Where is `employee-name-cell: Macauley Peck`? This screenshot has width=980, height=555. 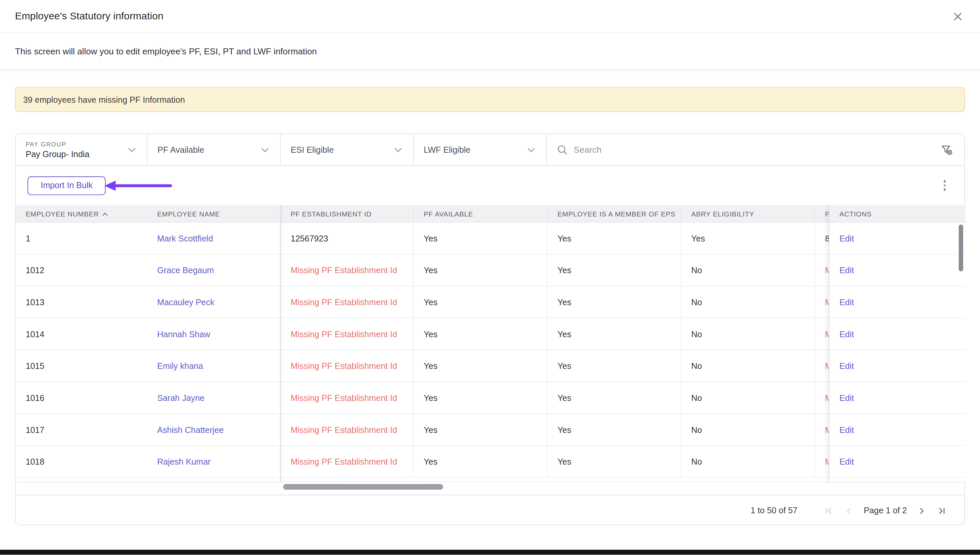
employee-name-cell: Macauley Peck is located at coordinates (214, 302).